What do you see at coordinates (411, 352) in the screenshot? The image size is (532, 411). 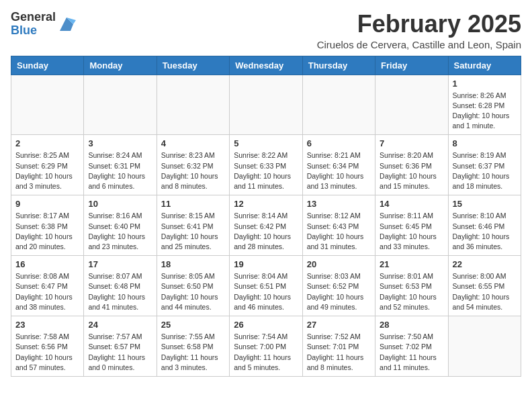 I see `day-info: Sunrise: 7:50 AM Sunset: 7:02 PM Dayligh…` at bounding box center [411, 352].